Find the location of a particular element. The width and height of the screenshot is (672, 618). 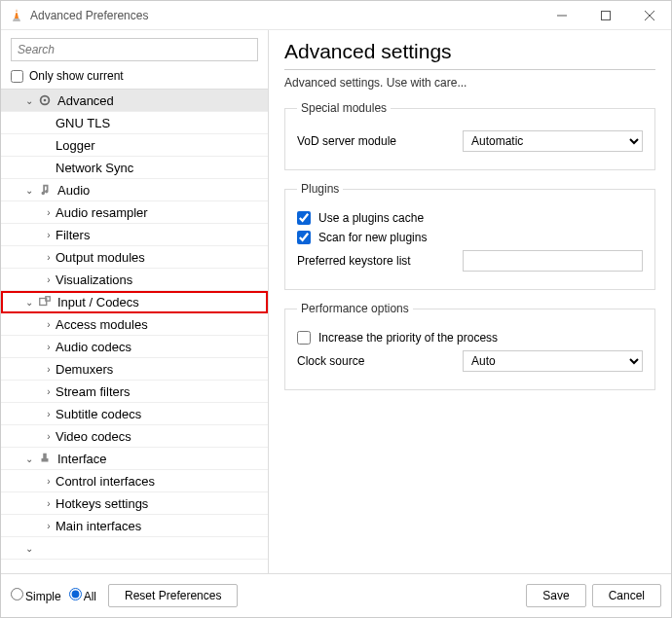

app-icon is located at coordinates (17, 16).